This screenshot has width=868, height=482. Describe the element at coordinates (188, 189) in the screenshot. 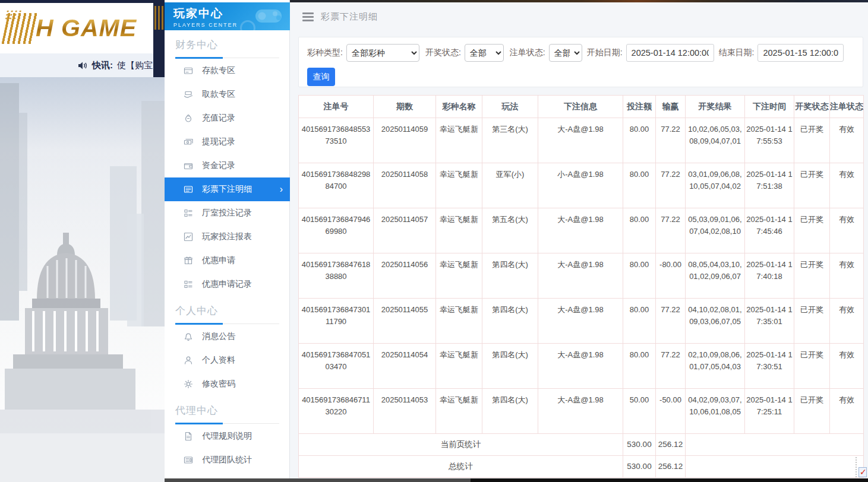

I see `list-card-icon` at that location.